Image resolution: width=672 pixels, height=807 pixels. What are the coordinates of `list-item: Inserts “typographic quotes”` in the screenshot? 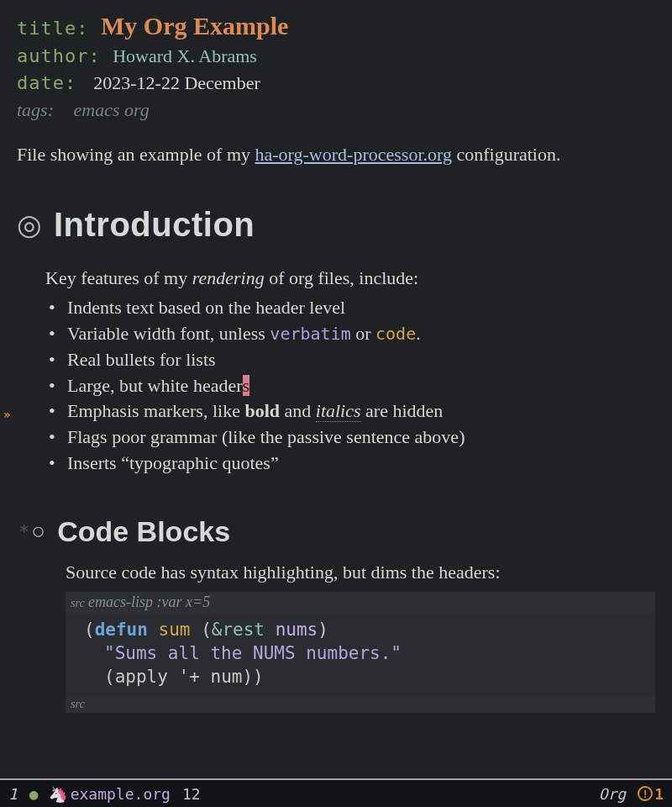 It's located at (352, 464).